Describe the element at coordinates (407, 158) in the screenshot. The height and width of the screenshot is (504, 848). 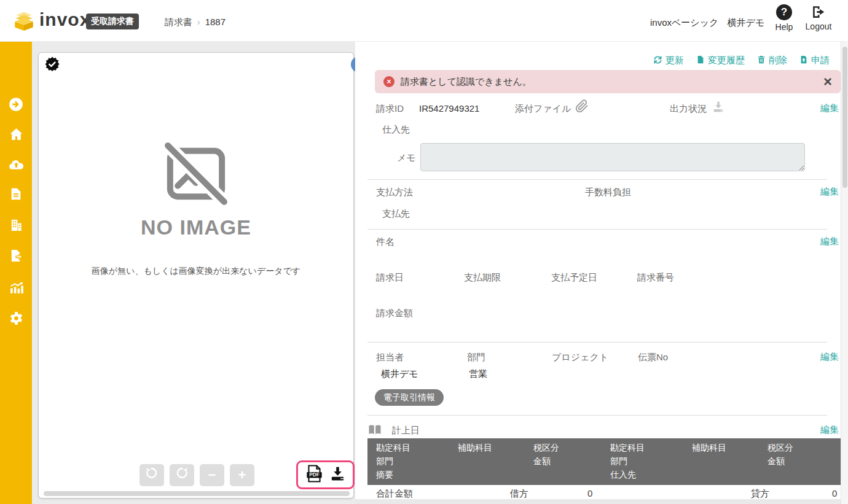
I see `memo-label: メモ` at that location.